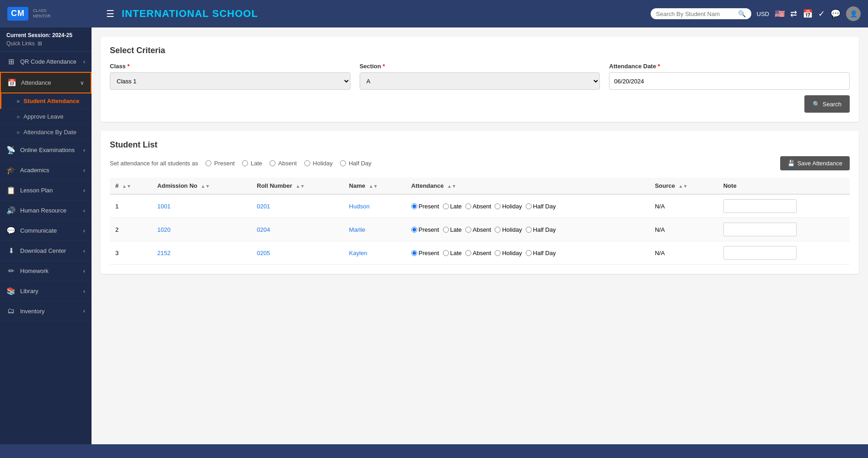 This screenshot has height=458, width=868. Describe the element at coordinates (808, 14) in the screenshot. I see `calendar-icon: 📅` at that location.